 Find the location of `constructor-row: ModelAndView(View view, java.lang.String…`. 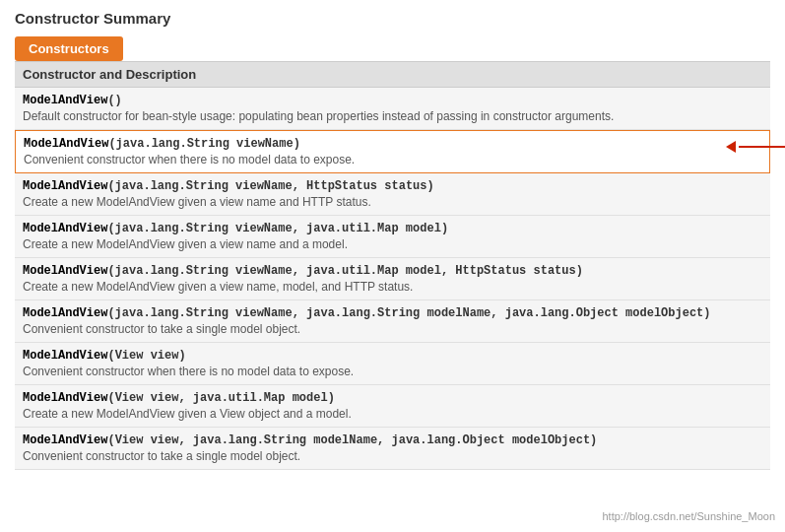

constructor-row: ModelAndView(View view, java.lang.String… is located at coordinates (392, 449).